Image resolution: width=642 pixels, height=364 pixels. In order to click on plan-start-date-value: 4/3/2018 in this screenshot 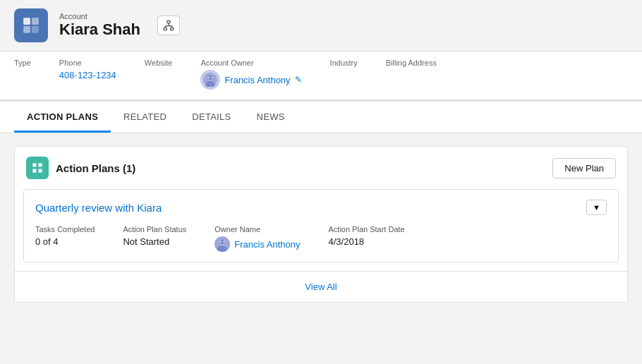, I will do `click(366, 241)`.